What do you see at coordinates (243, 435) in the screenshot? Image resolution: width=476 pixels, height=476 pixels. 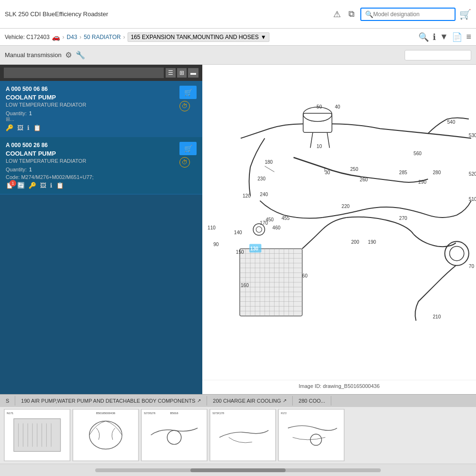 I see `thumbnail-4: S273/C278` at bounding box center [243, 435].